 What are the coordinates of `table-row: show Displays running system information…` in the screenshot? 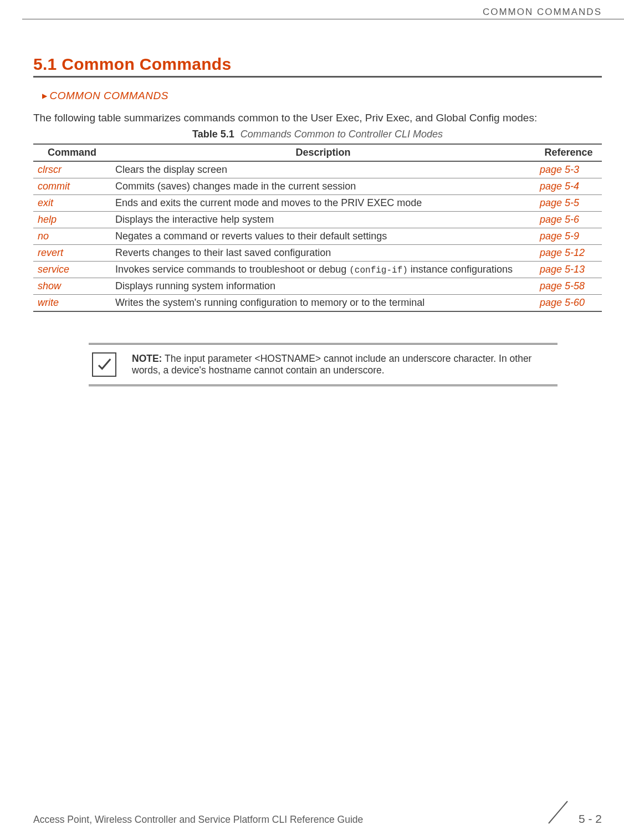 It's located at (318, 286).